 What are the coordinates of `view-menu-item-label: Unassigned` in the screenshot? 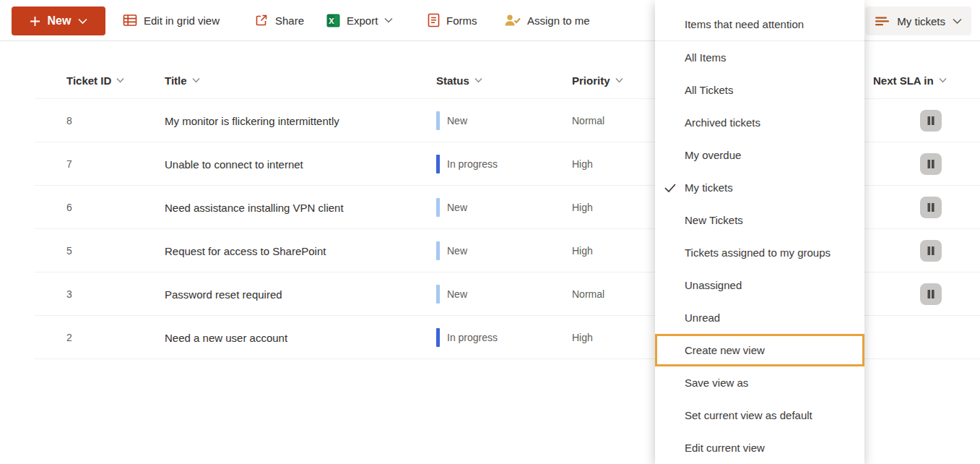 It's located at (714, 285).